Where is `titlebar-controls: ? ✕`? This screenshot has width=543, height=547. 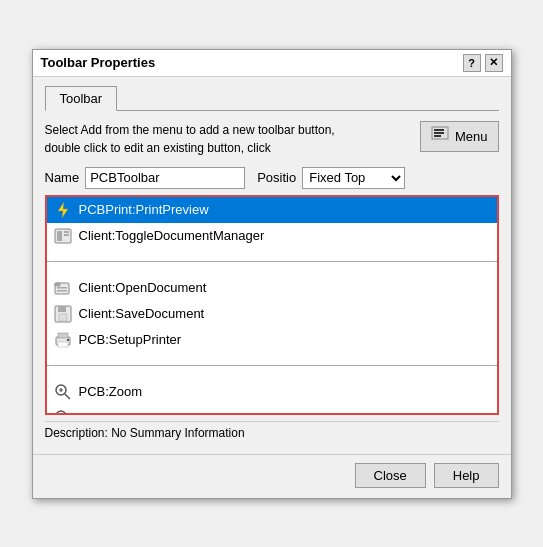
titlebar-controls: ? ✕ is located at coordinates (483, 63).